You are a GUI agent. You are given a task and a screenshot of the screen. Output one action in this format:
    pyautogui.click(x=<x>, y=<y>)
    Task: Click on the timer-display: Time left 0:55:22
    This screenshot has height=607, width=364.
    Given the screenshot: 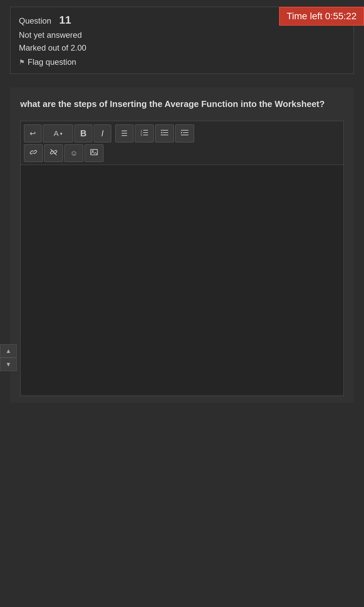 What is the action you would take?
    pyautogui.click(x=322, y=16)
    